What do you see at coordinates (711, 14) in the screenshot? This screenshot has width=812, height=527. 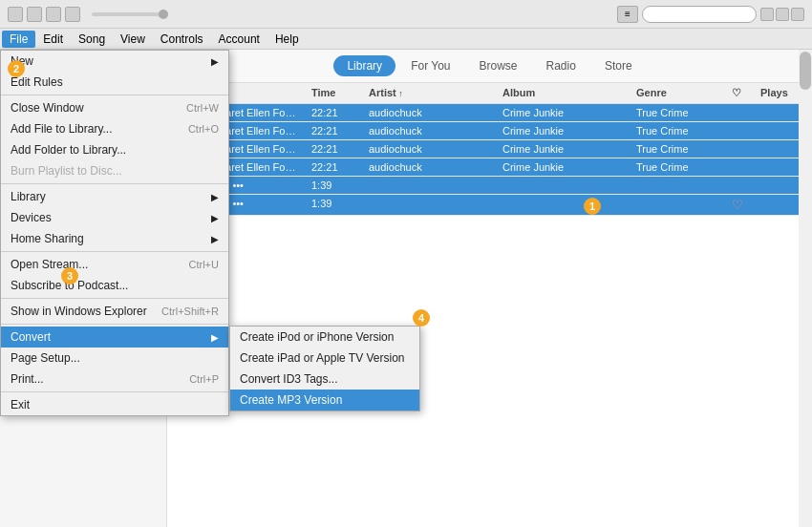 I see `title-bar-right: ≡` at bounding box center [711, 14].